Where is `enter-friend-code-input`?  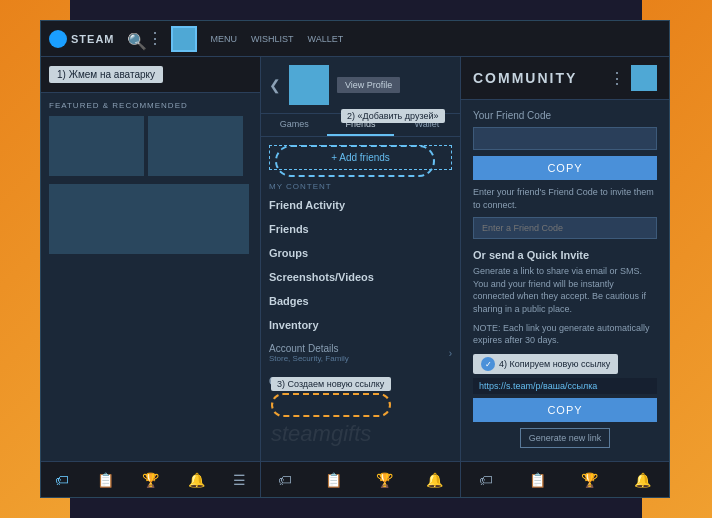
enter-friend-code-input is located at coordinates (565, 228).